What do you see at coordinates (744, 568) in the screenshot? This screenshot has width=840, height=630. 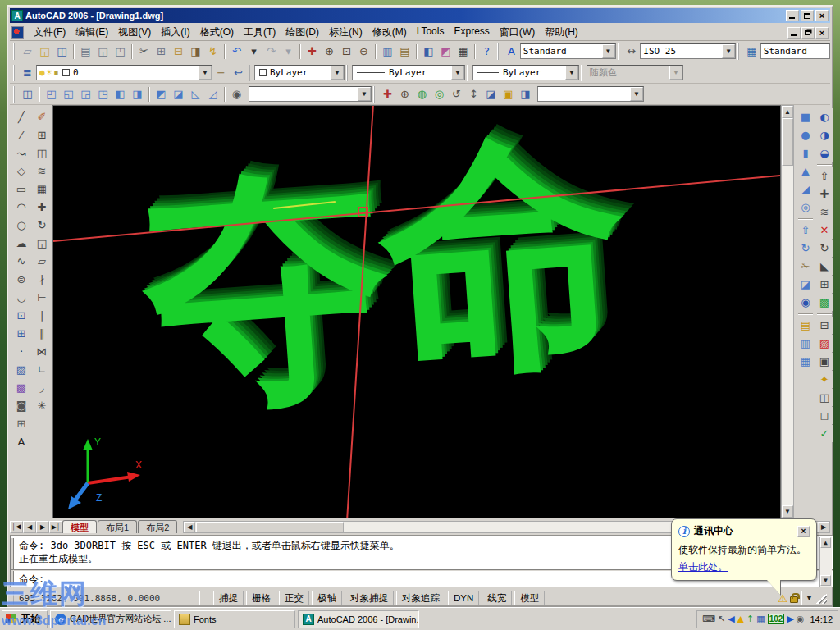 I see `balloon-link: 单击此处。` at bounding box center [744, 568].